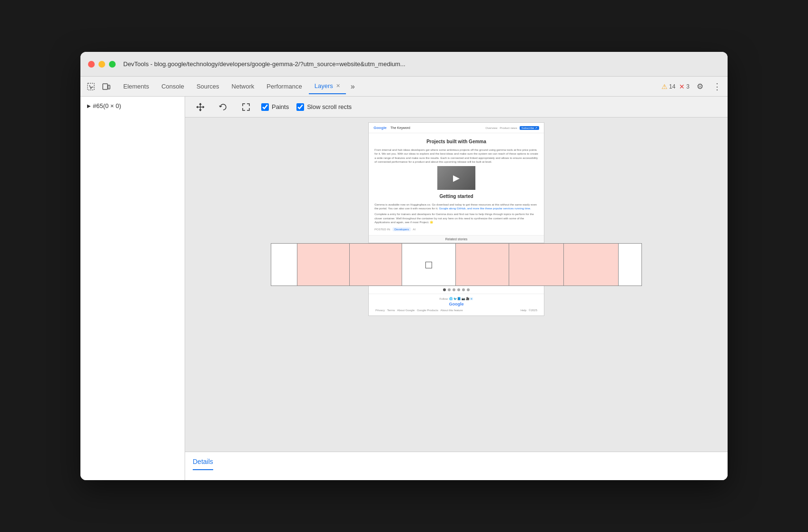  What do you see at coordinates (132, 106) in the screenshot?
I see `layer-tree-item: ▶ #65(0 × 0)` at bounding box center [132, 106].